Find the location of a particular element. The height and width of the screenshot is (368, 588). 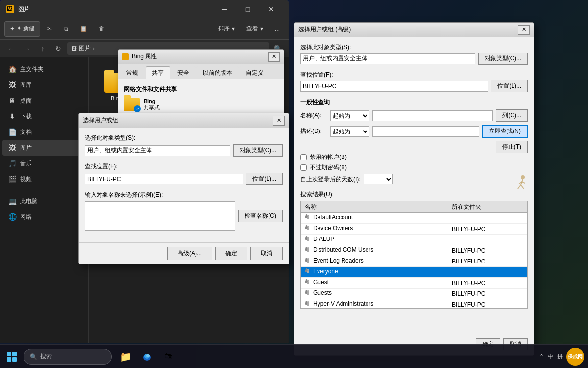

table-row: Device Owners BILLYFU-PC is located at coordinates (414, 229).